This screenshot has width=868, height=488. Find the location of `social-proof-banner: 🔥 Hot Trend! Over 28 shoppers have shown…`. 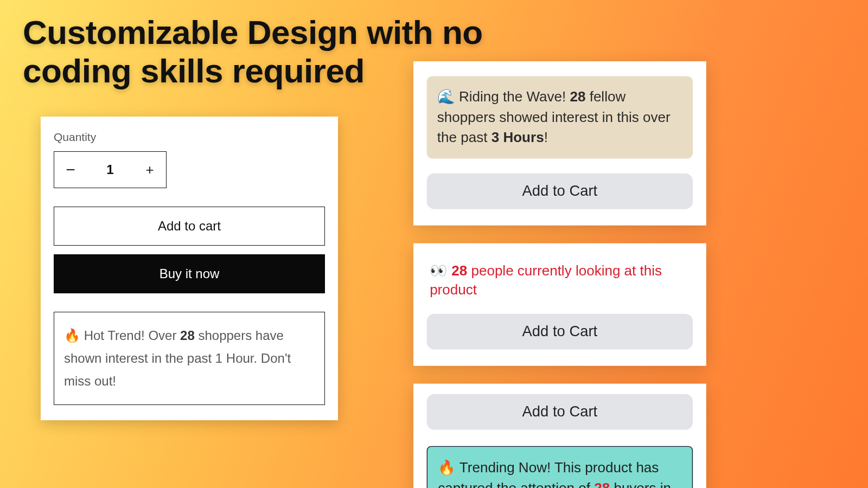

social-proof-banner: 🔥 Hot Trend! Over 28 shoppers have shown… is located at coordinates (189, 358).